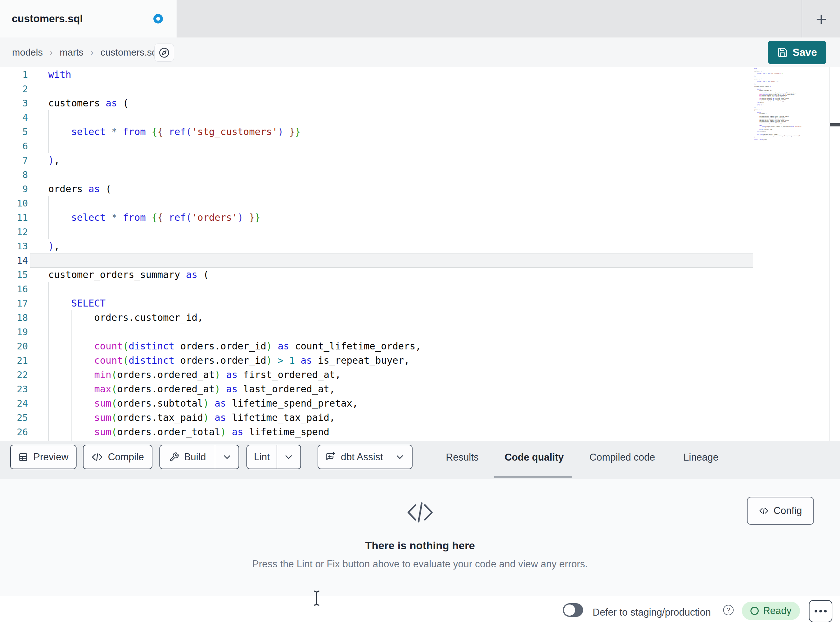 This screenshot has height=628, width=840. What do you see at coordinates (420, 460) in the screenshot?
I see `editor-toolbar: Preview Compile Build Lint` at bounding box center [420, 460].